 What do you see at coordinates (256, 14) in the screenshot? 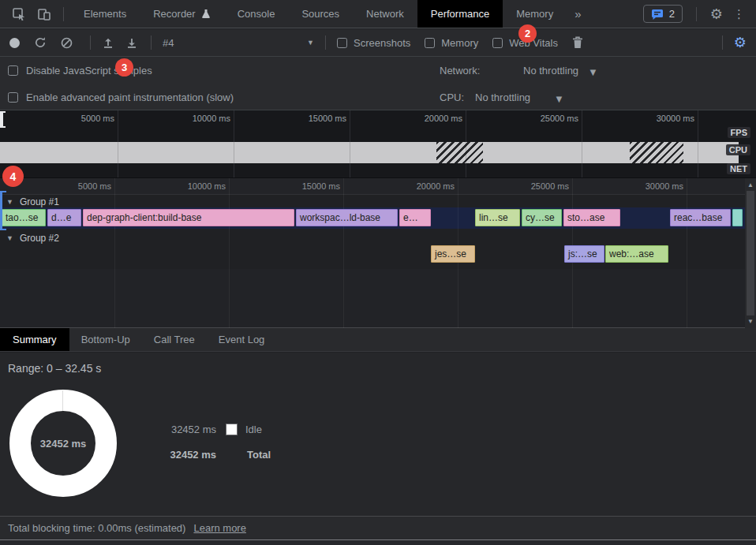
I see `tab-console: Console` at bounding box center [256, 14].